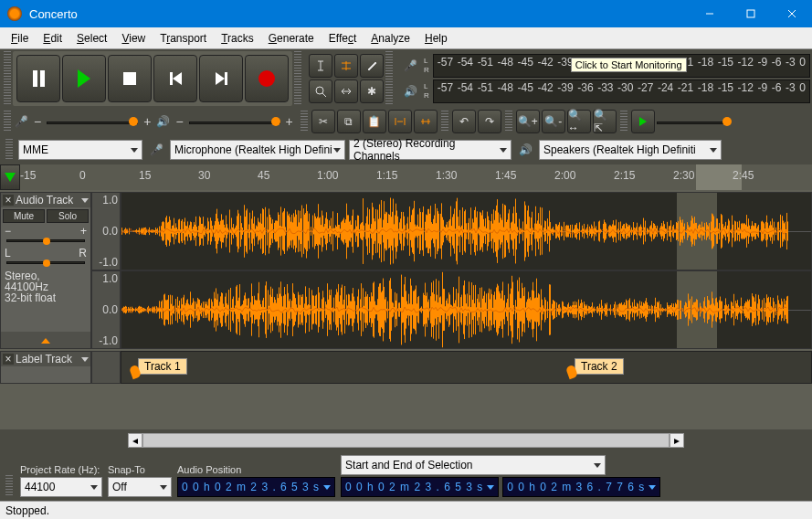 This screenshot has width=812, height=519. What do you see at coordinates (38, 79) in the screenshot?
I see `pause-button` at bounding box center [38, 79].